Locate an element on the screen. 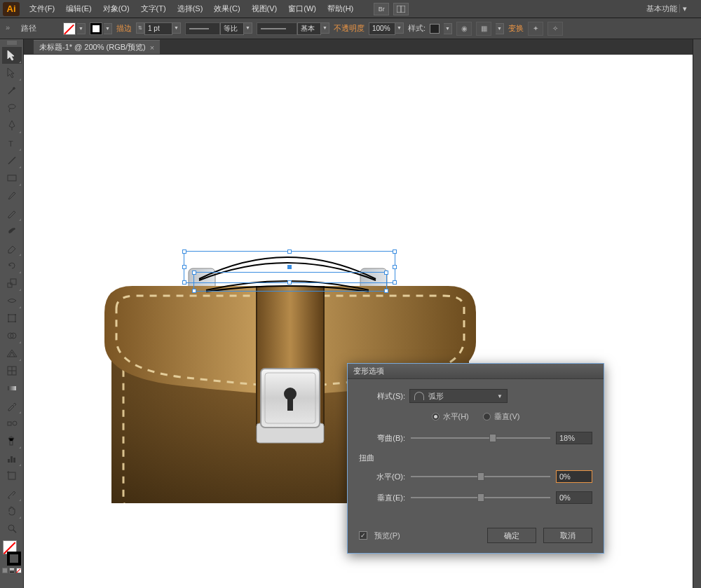 The width and height of the screenshot is (701, 588). blend-tool is located at coordinates (12, 423).